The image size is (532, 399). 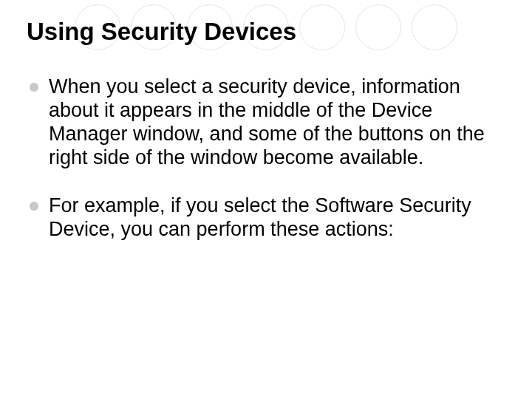 I want to click on list-item: For example, if you select the Software …, so click(x=276, y=218).